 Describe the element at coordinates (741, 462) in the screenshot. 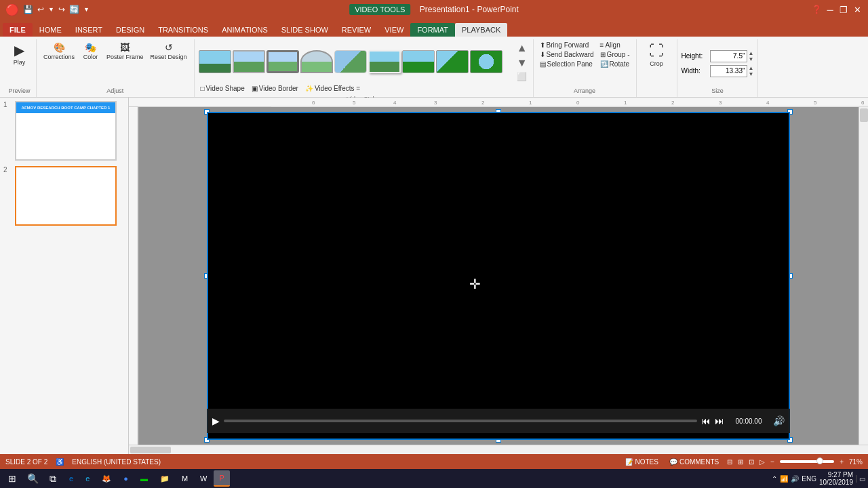

I see `view-slide-sorter-icon: ⊞` at that location.